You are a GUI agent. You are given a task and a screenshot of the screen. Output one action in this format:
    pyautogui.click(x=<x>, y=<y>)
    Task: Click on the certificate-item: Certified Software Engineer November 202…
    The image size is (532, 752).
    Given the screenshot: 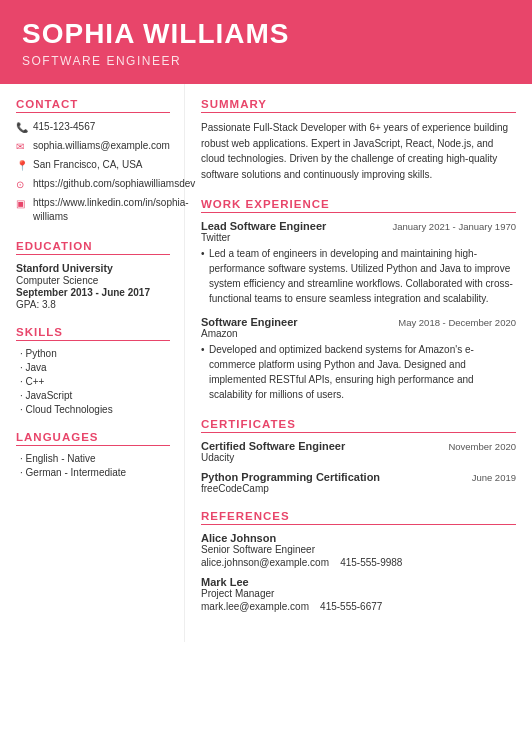 What is the action you would take?
    pyautogui.click(x=358, y=452)
    